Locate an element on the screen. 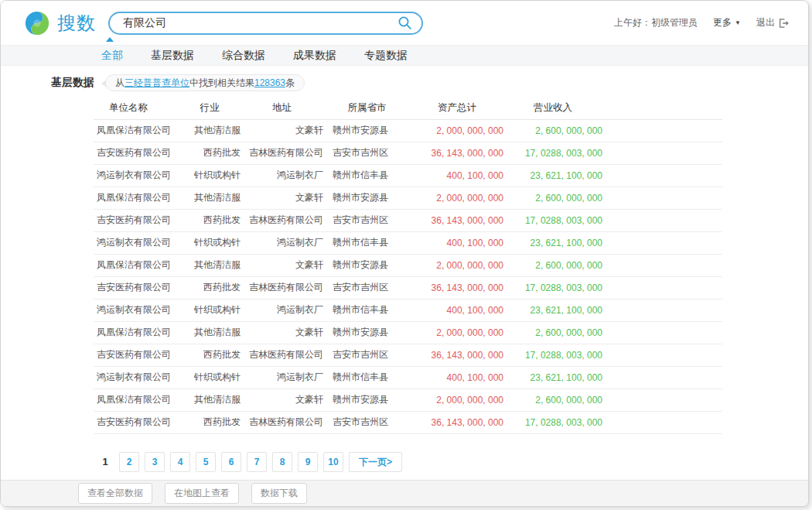 The height and width of the screenshot is (510, 812). page-button-5: 5 is located at coordinates (206, 462).